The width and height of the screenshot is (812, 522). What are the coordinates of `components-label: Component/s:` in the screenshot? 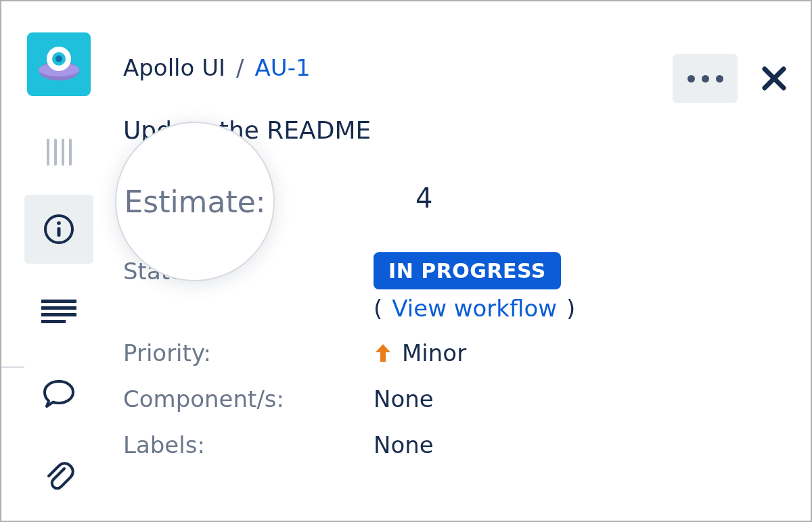 It's located at (248, 399).